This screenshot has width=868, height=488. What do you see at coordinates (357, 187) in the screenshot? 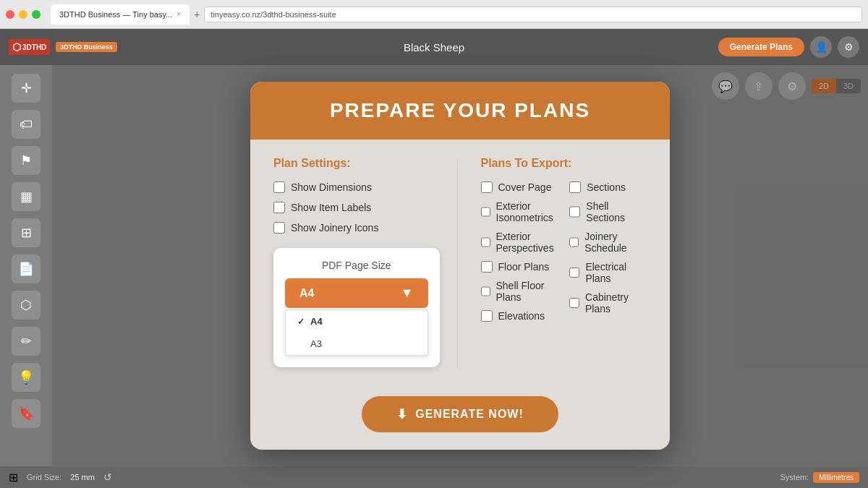
I see `show-dimensions-row: Show Dimensions` at bounding box center [357, 187].